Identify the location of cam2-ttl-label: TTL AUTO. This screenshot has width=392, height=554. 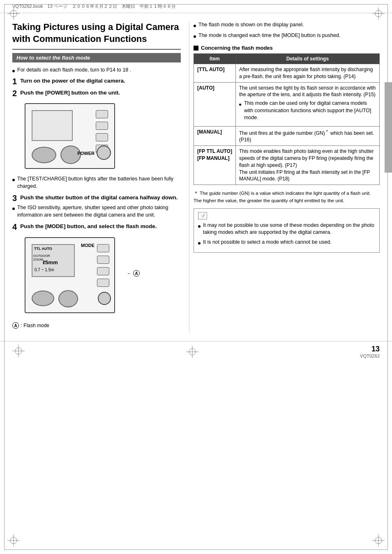
(43, 249).